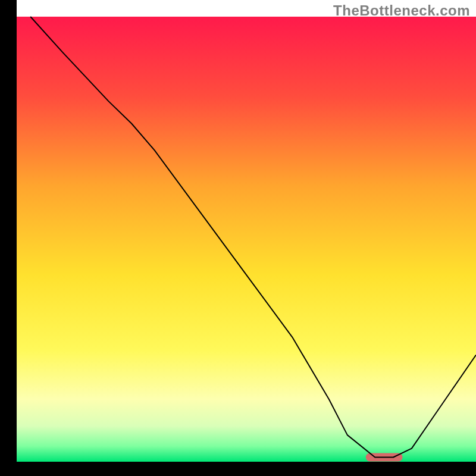  I want to click on x-axis, so click(238, 469).